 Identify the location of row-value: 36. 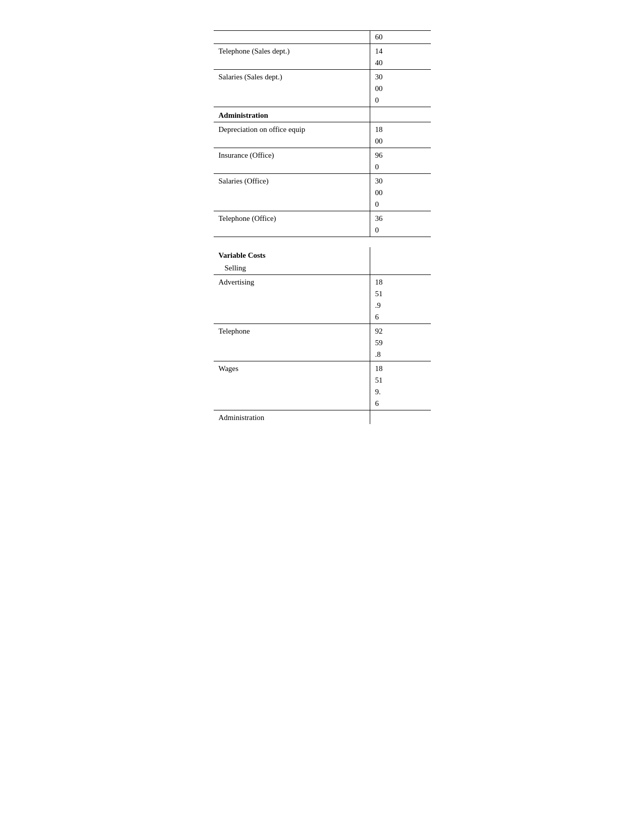
(400, 218).